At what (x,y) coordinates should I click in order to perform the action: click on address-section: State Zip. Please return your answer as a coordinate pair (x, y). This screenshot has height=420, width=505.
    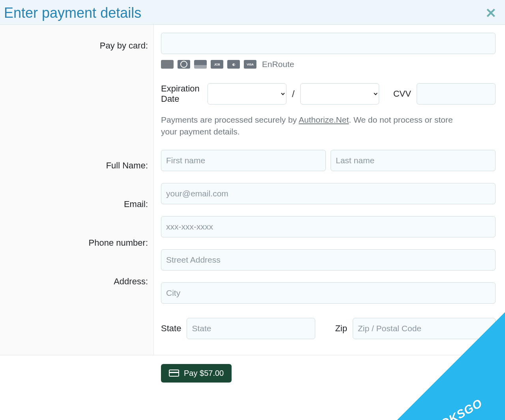
    Looking at the image, I should click on (328, 294).